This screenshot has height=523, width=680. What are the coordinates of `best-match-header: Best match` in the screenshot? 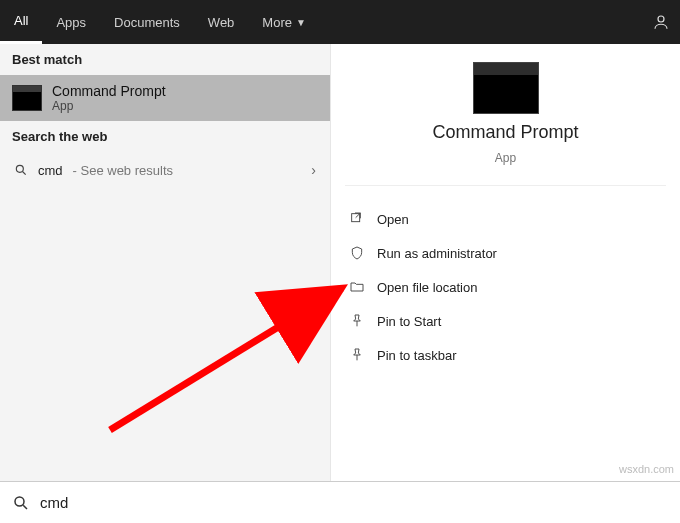 It's located at (165, 60).